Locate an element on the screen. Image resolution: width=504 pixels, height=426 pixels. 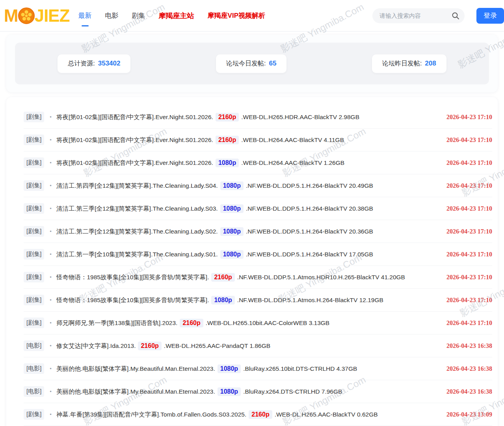
resource-title-link: 怪奇物语：1985故事集[全10集][国英多音轨/简繁英字幕].2160p.NF… is located at coordinates (231, 277).